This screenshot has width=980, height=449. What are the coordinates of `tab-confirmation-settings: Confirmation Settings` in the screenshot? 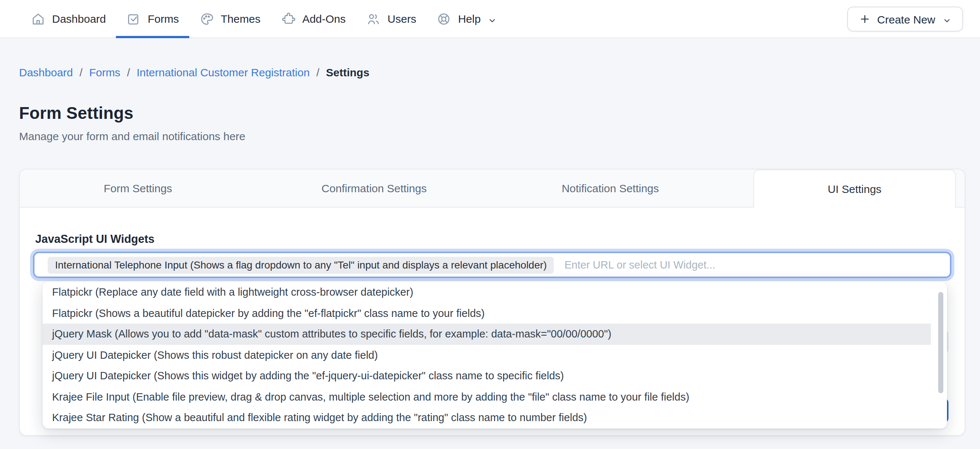 It's located at (374, 188).